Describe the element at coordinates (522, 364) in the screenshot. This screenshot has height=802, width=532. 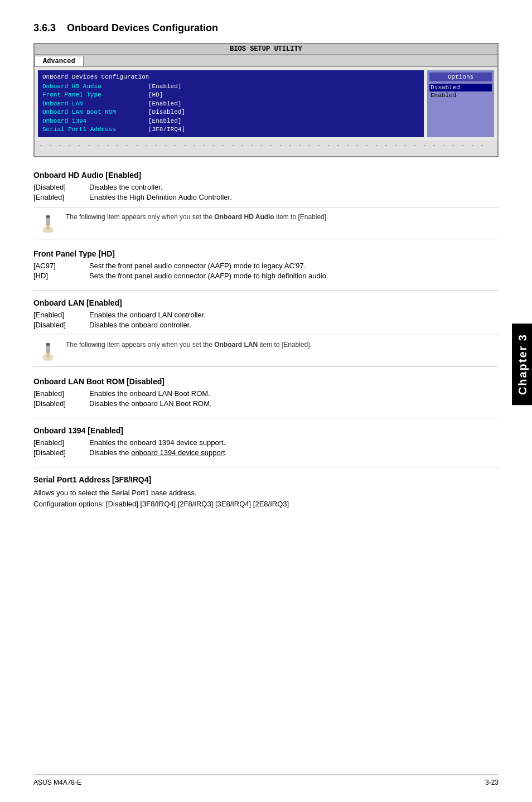
I see `chapter-tab: Chapter 3` at that location.